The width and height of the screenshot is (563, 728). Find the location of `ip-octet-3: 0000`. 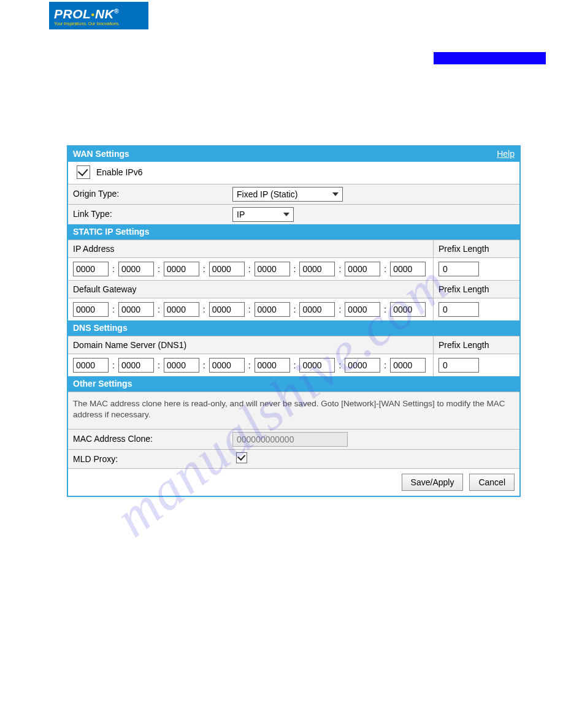

ip-octet-3: 0000 is located at coordinates (182, 269).